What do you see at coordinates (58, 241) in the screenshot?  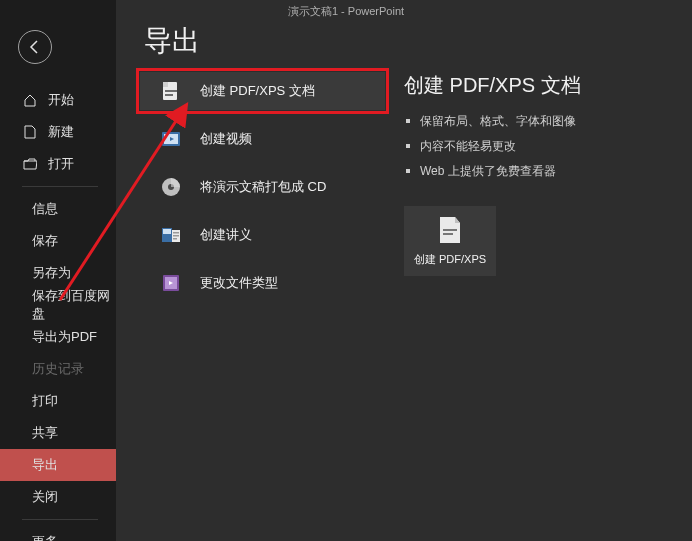 I see `sidebar-item-save: 保存` at bounding box center [58, 241].